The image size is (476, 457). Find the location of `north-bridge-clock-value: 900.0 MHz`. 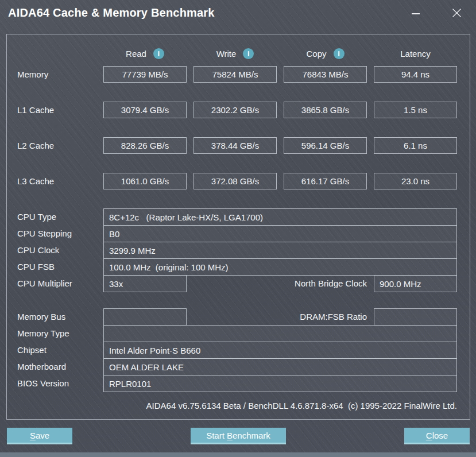

north-bridge-clock-value: 900.0 MHz is located at coordinates (416, 284).